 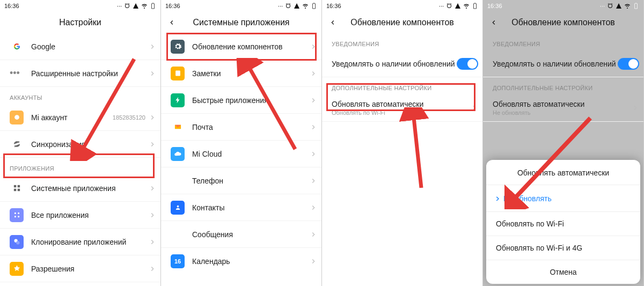 I want to click on section-notifications: УВЕДОМЛЕНИЯ, so click(x=564, y=42).